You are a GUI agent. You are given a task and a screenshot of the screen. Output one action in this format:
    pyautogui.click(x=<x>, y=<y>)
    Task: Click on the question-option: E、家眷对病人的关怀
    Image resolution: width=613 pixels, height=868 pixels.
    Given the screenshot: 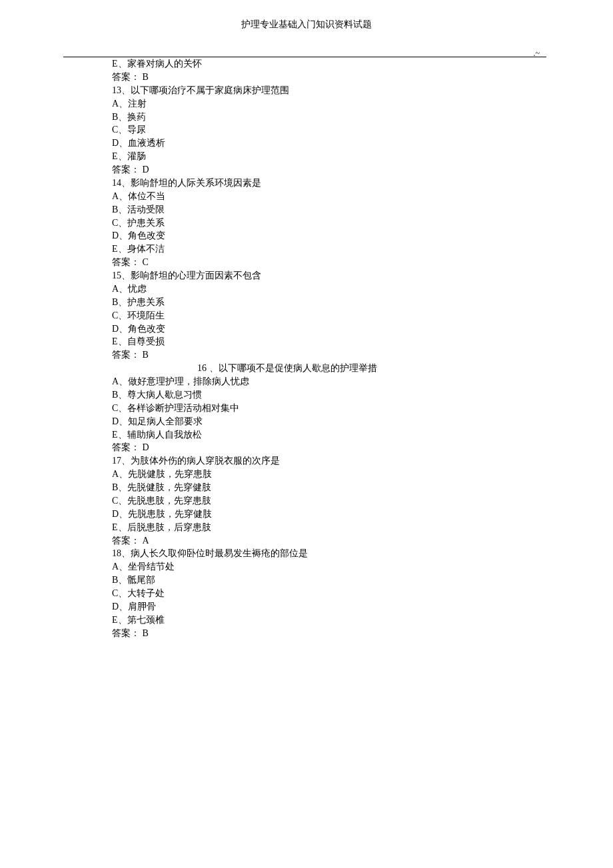 What is the action you would take?
    pyautogui.click(x=329, y=64)
    